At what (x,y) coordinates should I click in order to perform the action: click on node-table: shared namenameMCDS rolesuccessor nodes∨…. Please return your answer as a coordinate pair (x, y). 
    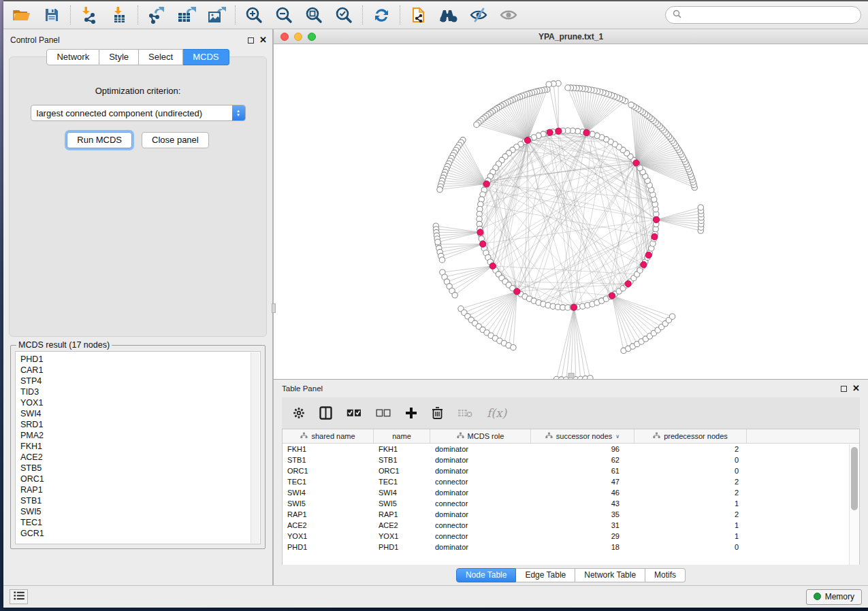
    Looking at the image, I should click on (570, 497).